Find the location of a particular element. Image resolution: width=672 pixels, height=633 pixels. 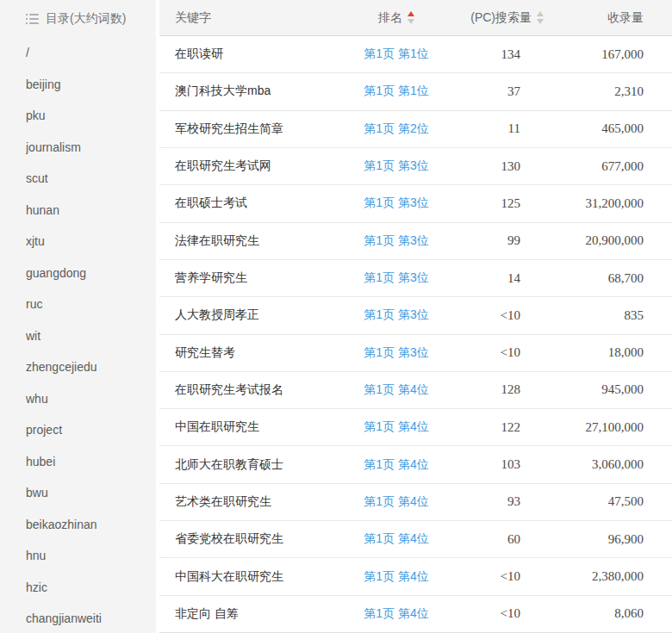

keyword-cell: 在职硕士考试 is located at coordinates (252, 203).